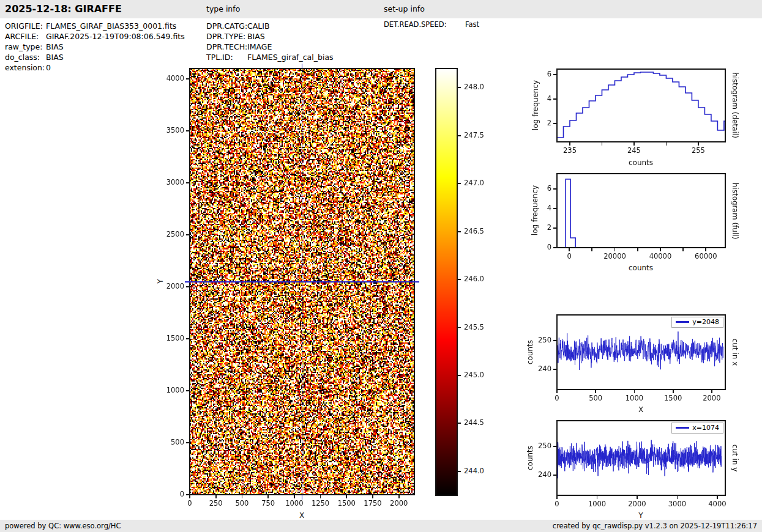  What do you see at coordinates (474, 232) in the screenshot?
I see `tick-label: 246.5` at bounding box center [474, 232].